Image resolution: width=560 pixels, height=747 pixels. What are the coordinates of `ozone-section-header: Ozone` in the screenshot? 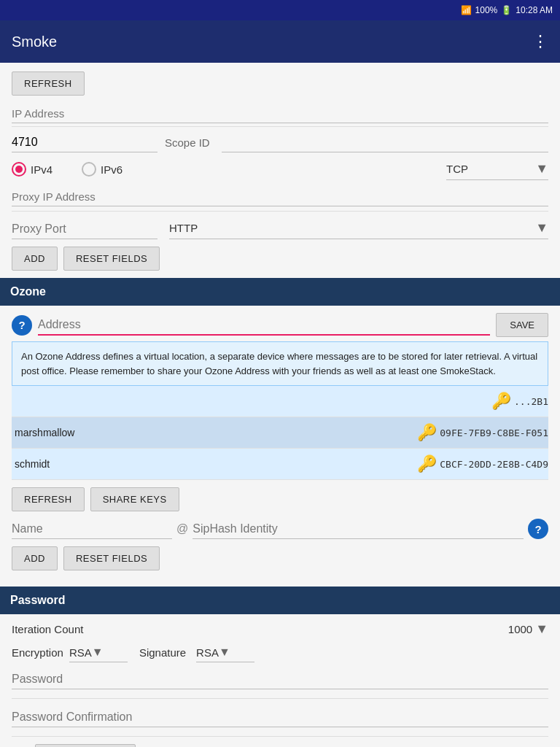 It's located at (280, 292).